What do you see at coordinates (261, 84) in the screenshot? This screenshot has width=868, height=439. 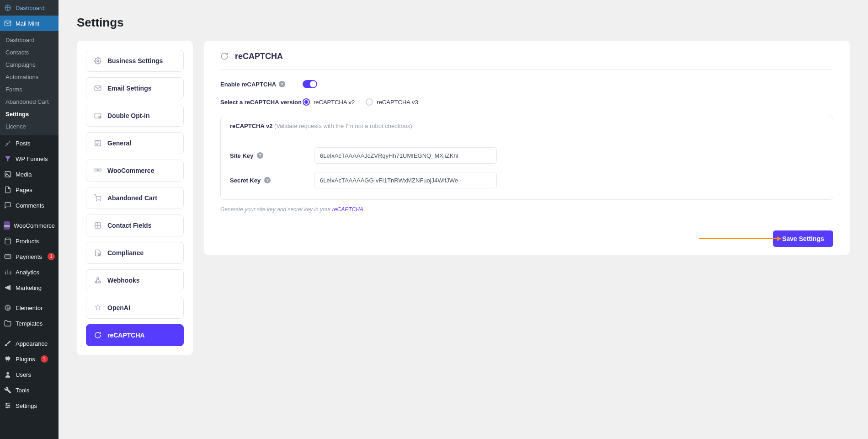 I see `enable-recaptcha-label: Enable reCAPTCHA ?` at bounding box center [261, 84].